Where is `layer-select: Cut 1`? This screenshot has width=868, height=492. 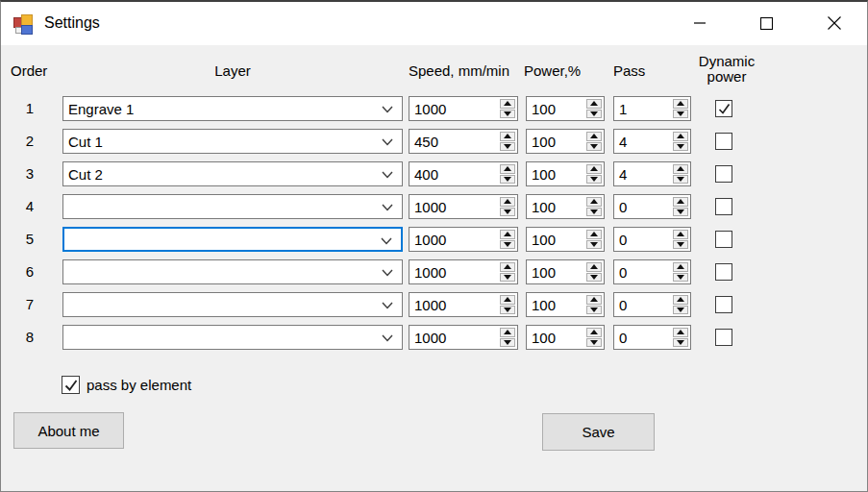 layer-select: Cut 1 is located at coordinates (233, 141).